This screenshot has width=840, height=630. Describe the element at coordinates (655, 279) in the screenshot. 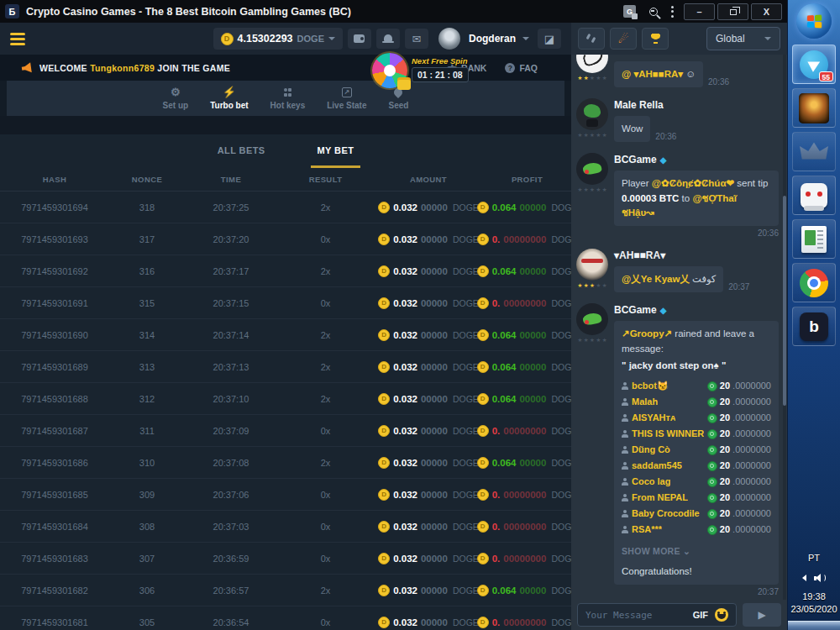

I see `user-mention: @乂Ye Kyaw乂` at that location.